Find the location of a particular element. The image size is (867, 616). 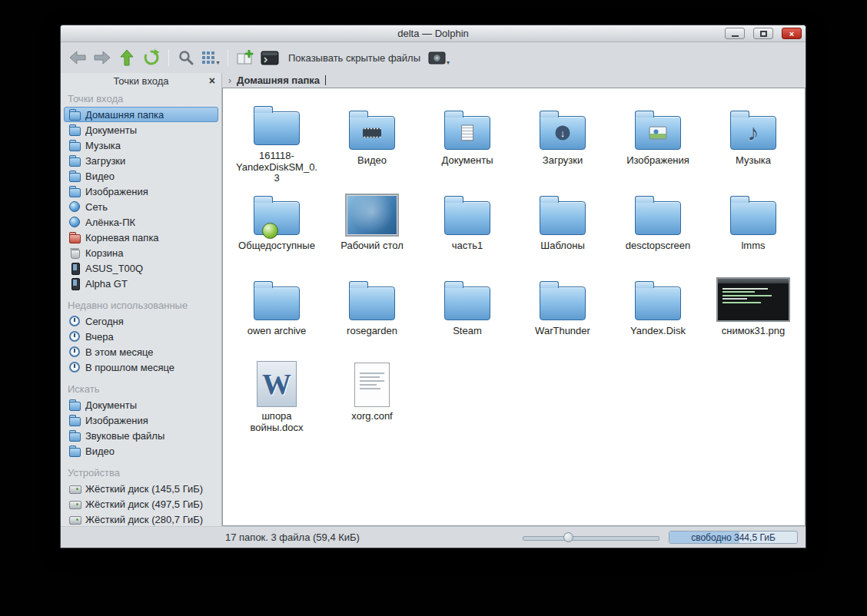

sidebar-item: Жёсткий диск (145,5 ГиБ) is located at coordinates (141, 488).